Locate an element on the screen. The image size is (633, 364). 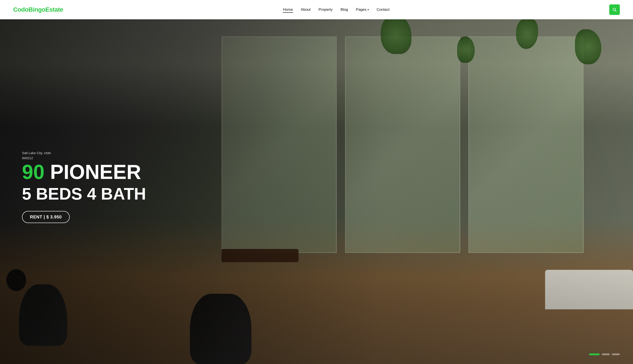
search-button is located at coordinates (614, 10).